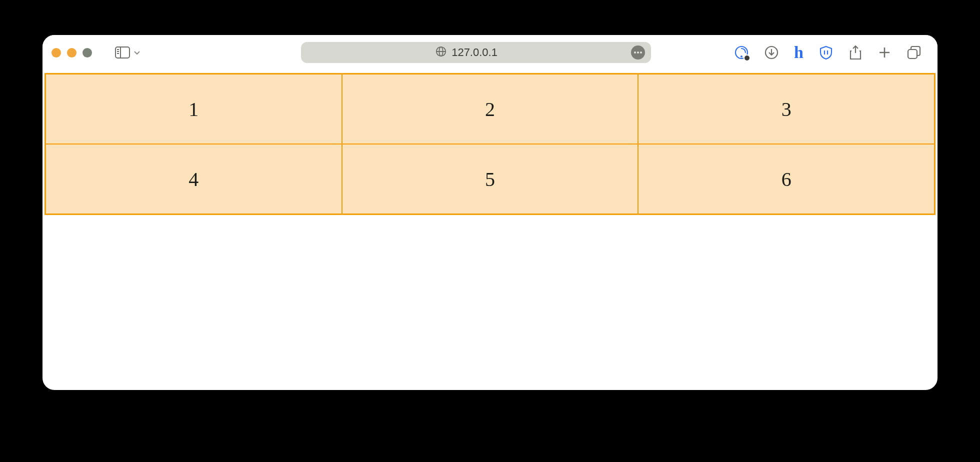 The width and height of the screenshot is (980, 462). What do you see at coordinates (914, 52) in the screenshot?
I see `tabs-overview-icon` at bounding box center [914, 52].